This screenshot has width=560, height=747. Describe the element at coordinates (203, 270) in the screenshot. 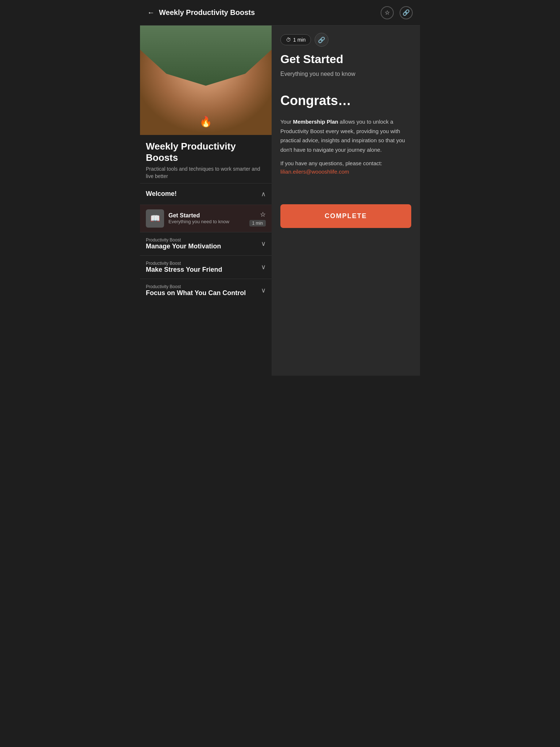

I see `accordion-make-stress-title: Make Stress Your Friend` at that location.